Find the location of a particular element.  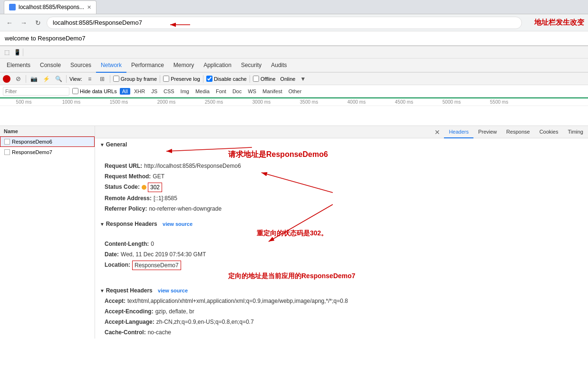

detail-tab-timing: Timing is located at coordinates (575, 132).